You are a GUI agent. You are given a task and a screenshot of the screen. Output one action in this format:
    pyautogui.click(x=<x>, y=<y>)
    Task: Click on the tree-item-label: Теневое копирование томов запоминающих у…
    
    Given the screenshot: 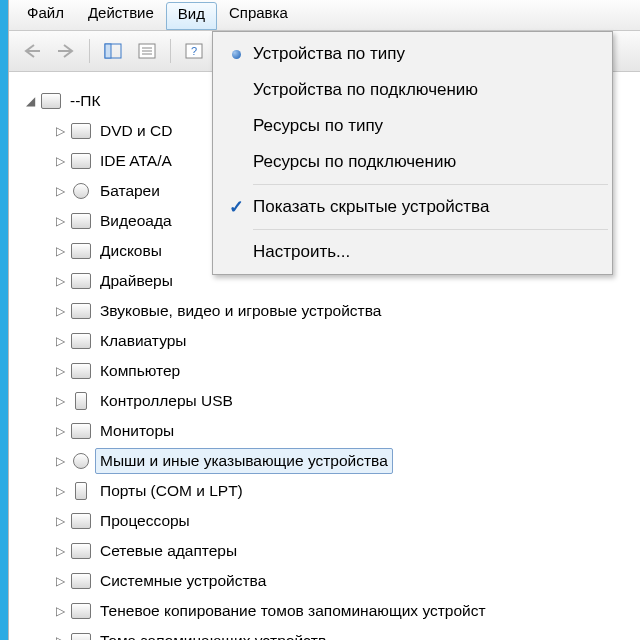 What is the action you would take?
    pyautogui.click(x=293, y=611)
    